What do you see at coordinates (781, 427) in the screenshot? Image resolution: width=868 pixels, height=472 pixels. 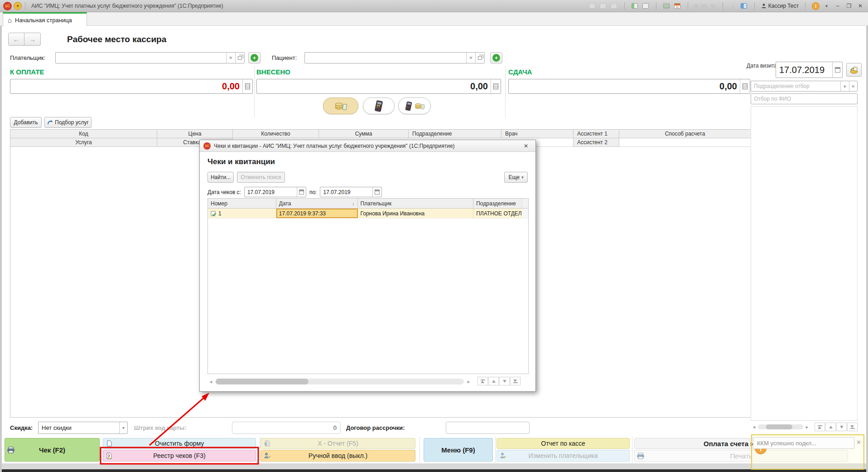 I see `visits-hscrollbar: ◄ ►` at bounding box center [781, 427].